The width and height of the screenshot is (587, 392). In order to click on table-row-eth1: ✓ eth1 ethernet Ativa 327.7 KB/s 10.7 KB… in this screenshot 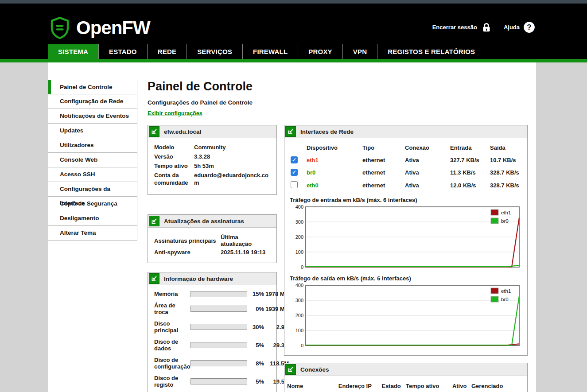, I will do `click(404, 161)`.